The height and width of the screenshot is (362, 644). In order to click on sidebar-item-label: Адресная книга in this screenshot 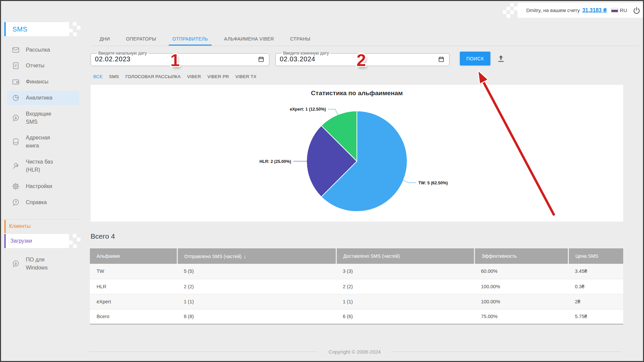, I will do `click(43, 142)`.